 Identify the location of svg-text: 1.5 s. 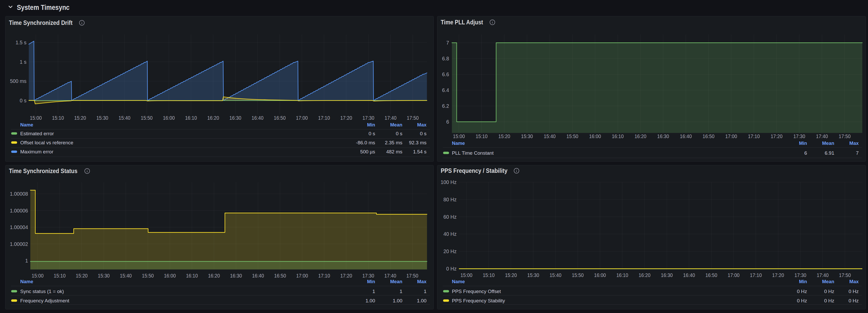
(21, 42).